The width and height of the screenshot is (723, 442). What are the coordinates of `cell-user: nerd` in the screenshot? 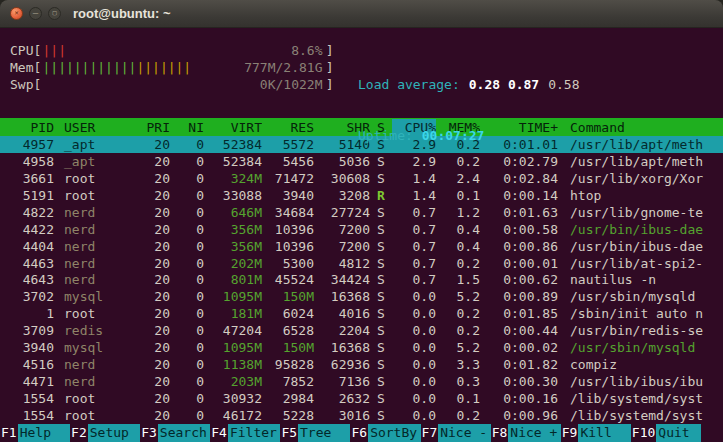 It's located at (94, 264).